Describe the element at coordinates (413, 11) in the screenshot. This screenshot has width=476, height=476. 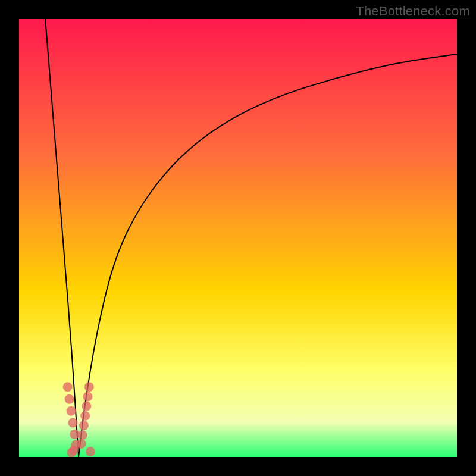
I see `watermark-text: TheBottleneck.com` at that location.